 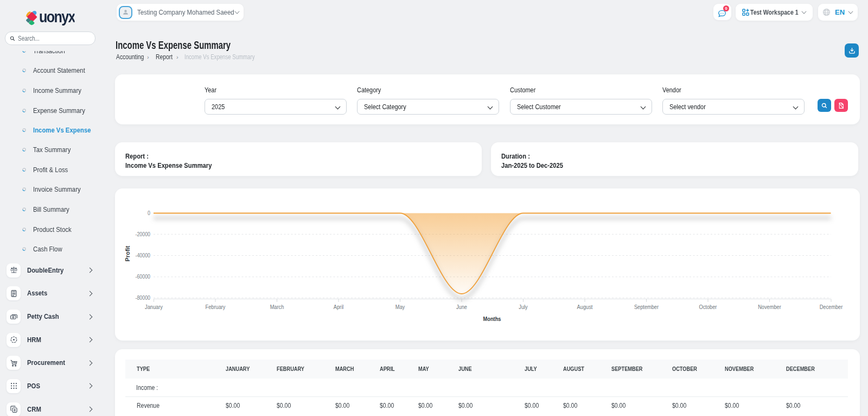 I want to click on svg-text: November, so click(x=769, y=307).